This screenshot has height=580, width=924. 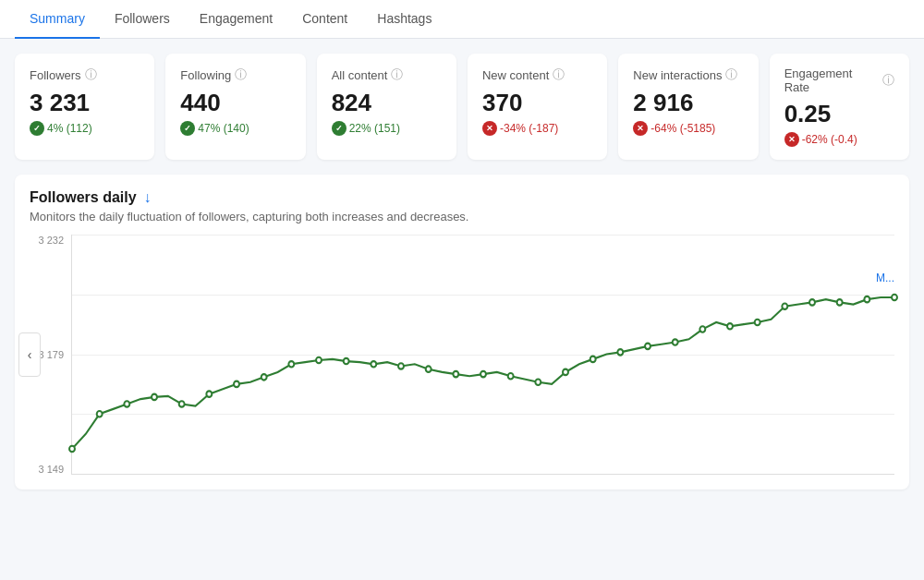 I want to click on chart-title-row: Followers daily ↓, so click(x=462, y=198).